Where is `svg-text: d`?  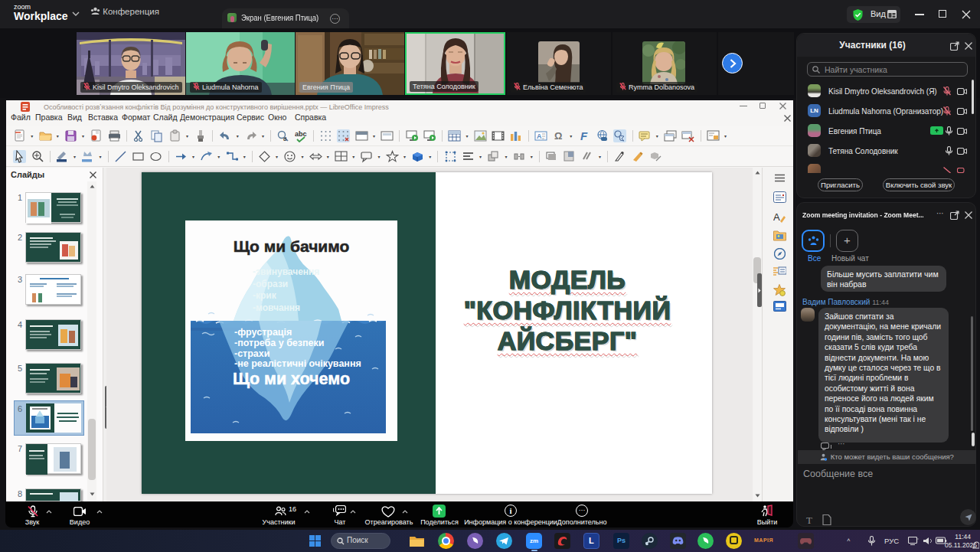 svg-text: d is located at coordinates (285, 139).